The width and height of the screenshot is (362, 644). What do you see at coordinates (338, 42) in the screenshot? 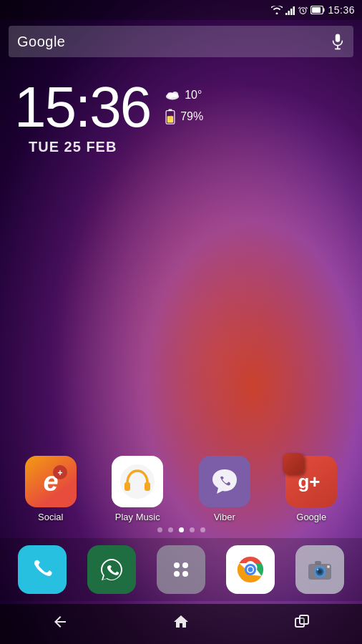
I see `mic-icon` at bounding box center [338, 42].